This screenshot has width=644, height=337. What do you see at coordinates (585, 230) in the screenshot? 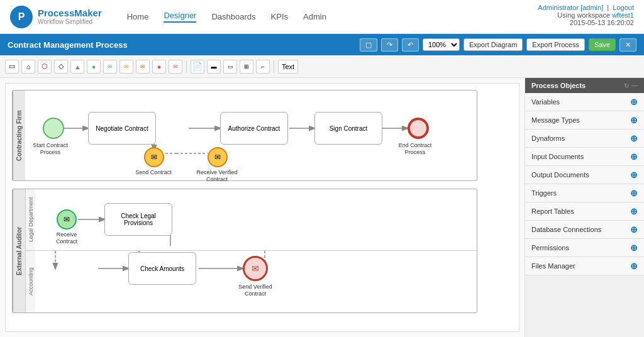
I see `panel-db-connections: Database Connections ⊕` at bounding box center [585, 230].